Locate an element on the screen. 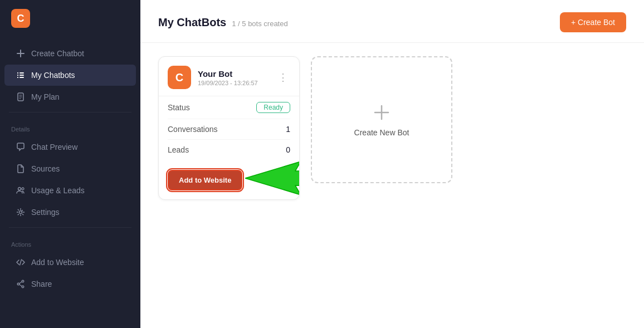  share-icon is located at coordinates (21, 284).